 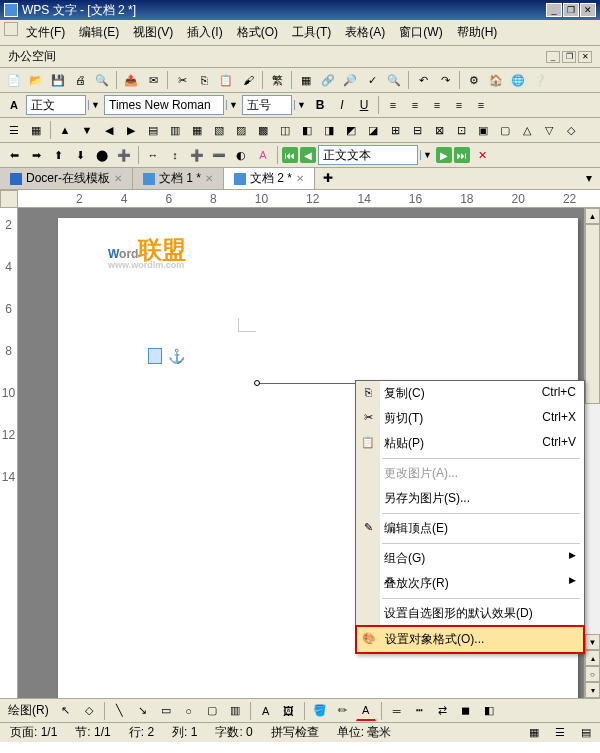 I want to click on btn-x: ◇, so click(x=571, y=130).